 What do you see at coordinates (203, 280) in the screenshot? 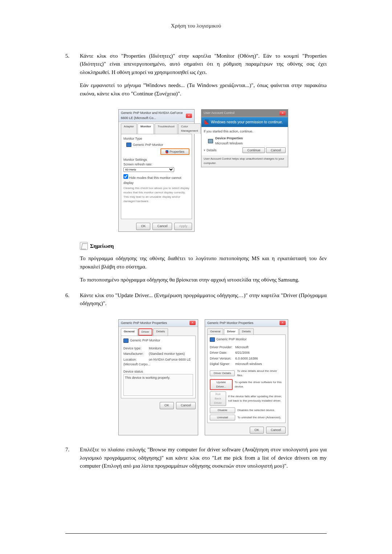
I see `note-text-2: Το πιστοποιημένο πρόγραμμα οδήγησης θα β…` at bounding box center [203, 280].